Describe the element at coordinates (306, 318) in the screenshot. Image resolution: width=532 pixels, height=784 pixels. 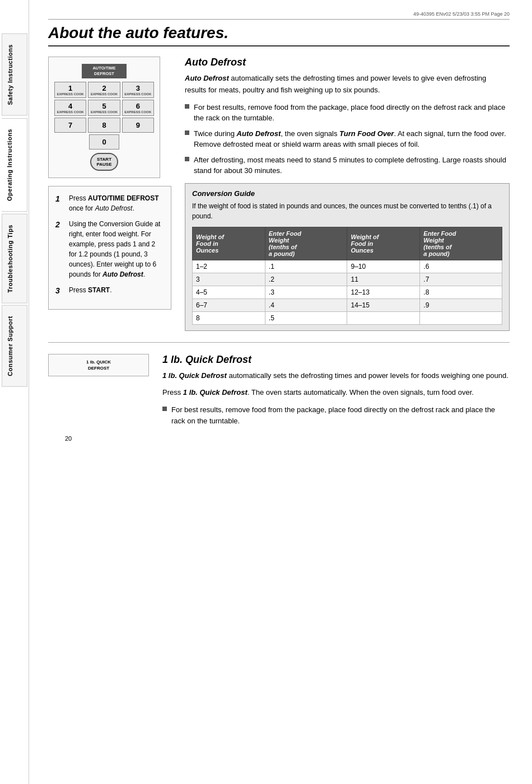
I see `val1-r5: .5` at that location.